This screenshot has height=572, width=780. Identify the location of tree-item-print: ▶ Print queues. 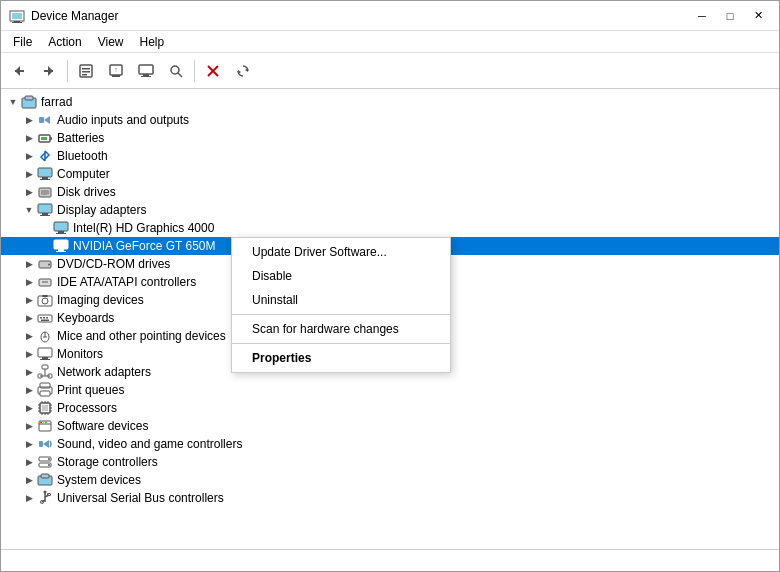
(390, 390).